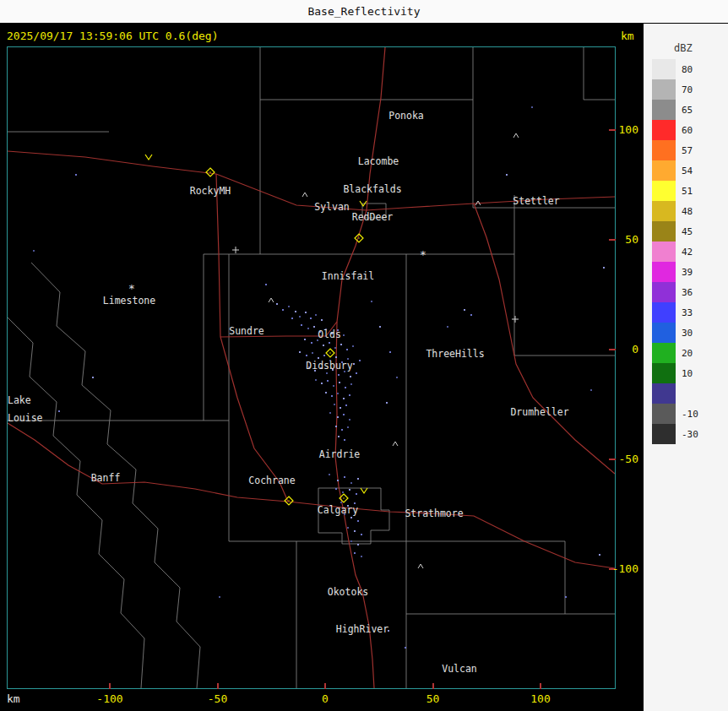 The width and height of the screenshot is (728, 711). I want to click on city-label: Olds, so click(329, 334).